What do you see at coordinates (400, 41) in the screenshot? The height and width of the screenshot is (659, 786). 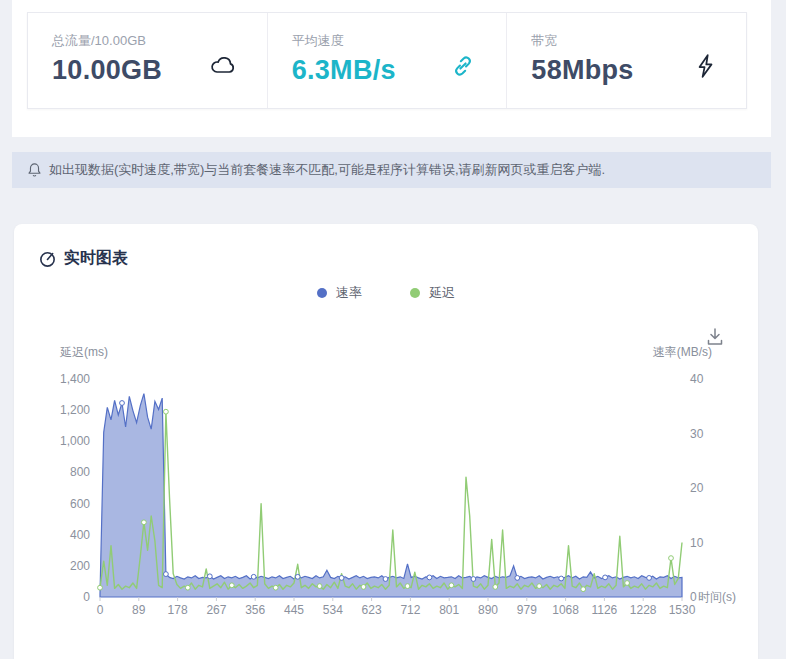 I see `avg-speed-label: 平均速度` at bounding box center [400, 41].